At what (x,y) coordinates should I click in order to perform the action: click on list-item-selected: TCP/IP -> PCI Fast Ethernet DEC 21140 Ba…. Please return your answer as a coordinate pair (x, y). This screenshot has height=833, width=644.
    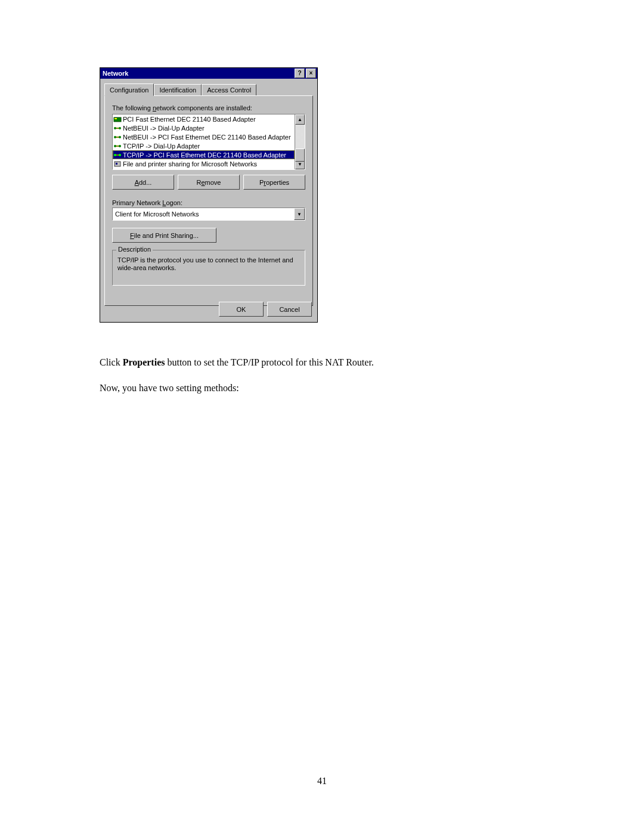
    Looking at the image, I should click on (204, 155).